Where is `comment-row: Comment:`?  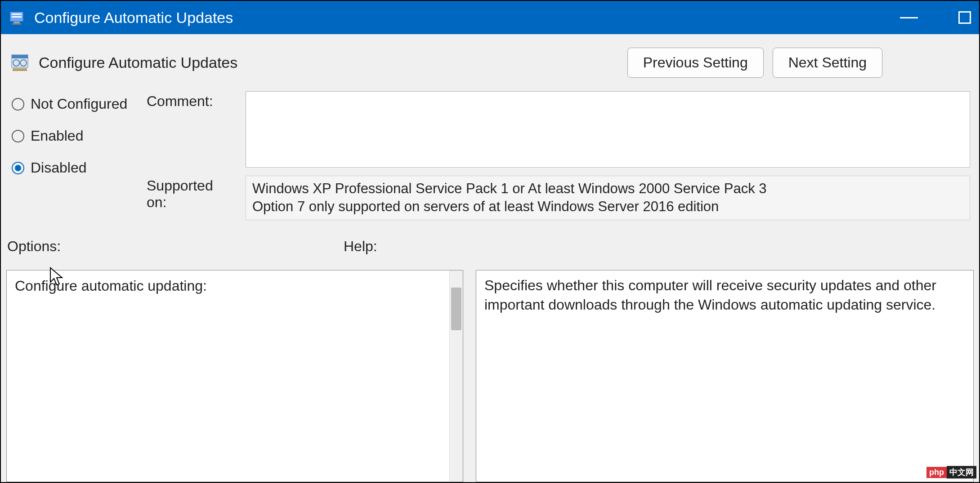
comment-row: Comment: is located at coordinates (559, 129).